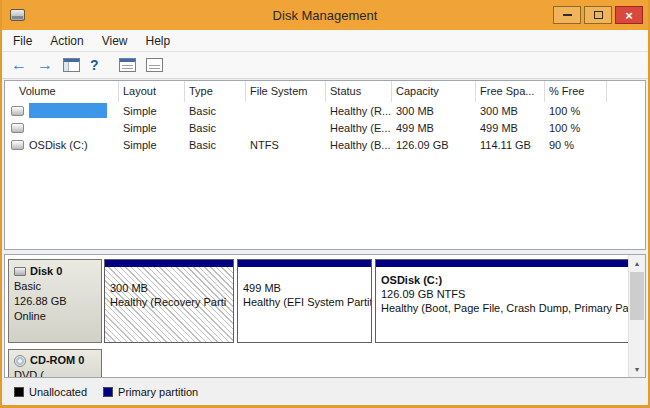  I want to click on partition-info: 300 MB Healthy (Recovery Parti, so click(169, 288).